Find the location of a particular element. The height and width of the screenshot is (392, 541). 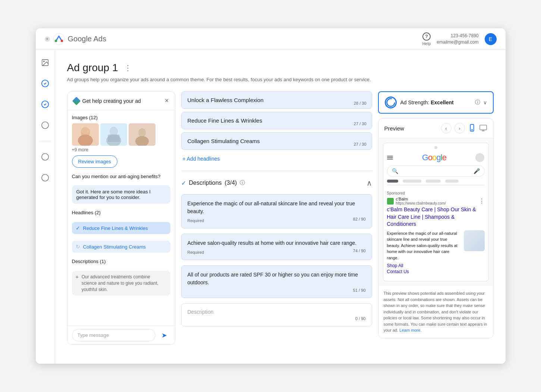

ai-message-input is located at coordinates (114, 335).